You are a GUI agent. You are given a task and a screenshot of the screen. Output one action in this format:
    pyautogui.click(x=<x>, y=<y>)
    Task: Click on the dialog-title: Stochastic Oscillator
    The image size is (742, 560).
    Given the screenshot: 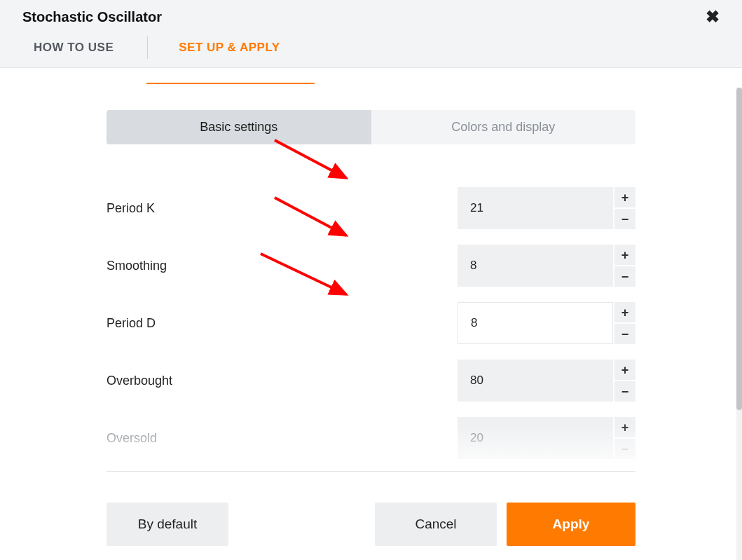 What is the action you would take?
    pyautogui.click(x=92, y=17)
    